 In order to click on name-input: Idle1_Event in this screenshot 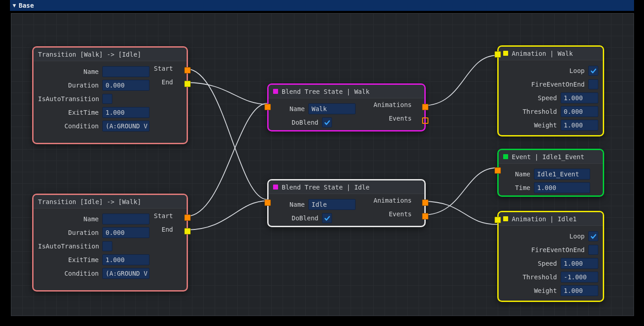, I will do `click(562, 174)`.